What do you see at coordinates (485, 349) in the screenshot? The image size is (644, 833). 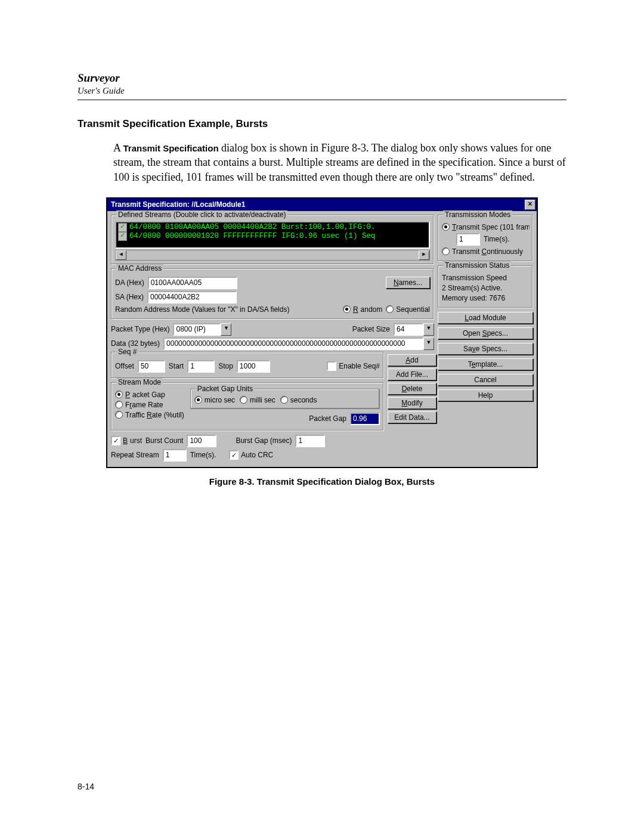 I see `save-specs-button: Save Specs...` at bounding box center [485, 349].